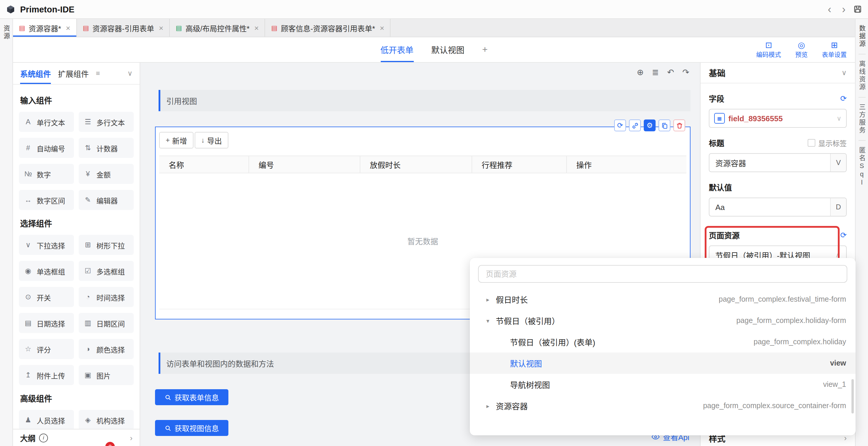  What do you see at coordinates (204, 164) in the screenshot?
I see `table-header: 名称` at bounding box center [204, 164].